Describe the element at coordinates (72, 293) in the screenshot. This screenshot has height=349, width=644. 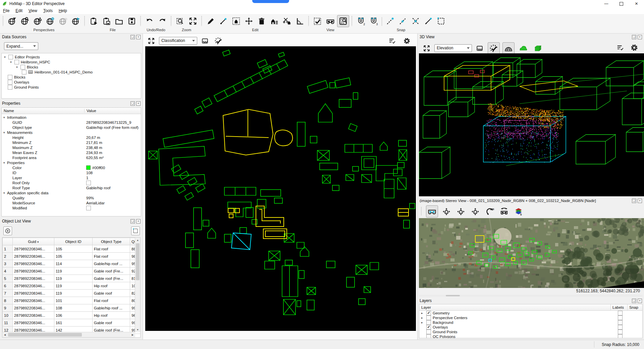
I see `object-table-row: 7 2879892208346... 119 Gable roof 82` at that location.